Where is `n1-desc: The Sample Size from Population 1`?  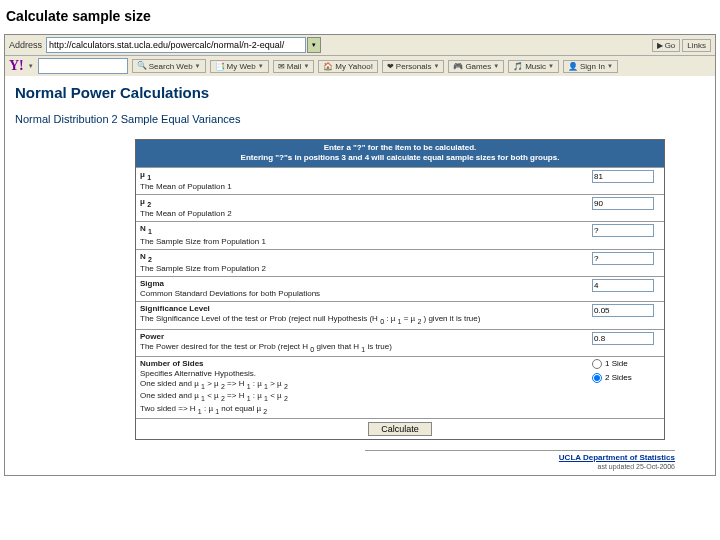
n1-desc: The Sample Size from Population 1 is located at coordinates (203, 242).